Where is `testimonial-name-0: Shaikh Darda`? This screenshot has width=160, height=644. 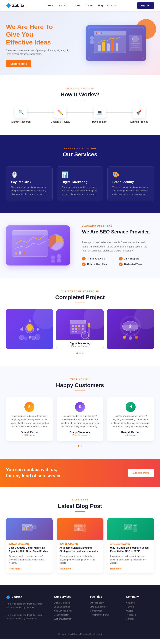
testimonial-name-0: Shaikh Darda is located at coordinates (29, 432).